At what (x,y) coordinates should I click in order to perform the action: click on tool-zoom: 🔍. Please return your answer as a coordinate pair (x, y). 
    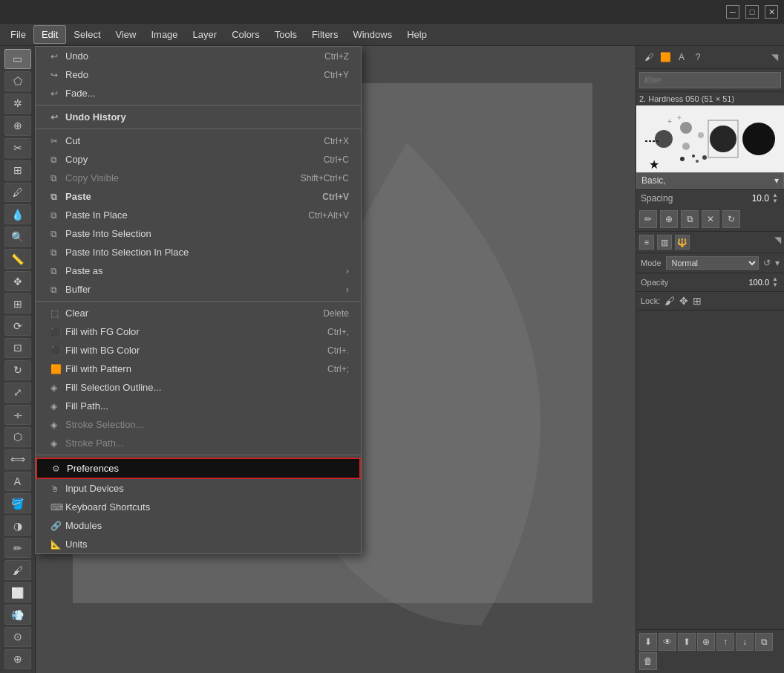
    Looking at the image, I should click on (18, 236).